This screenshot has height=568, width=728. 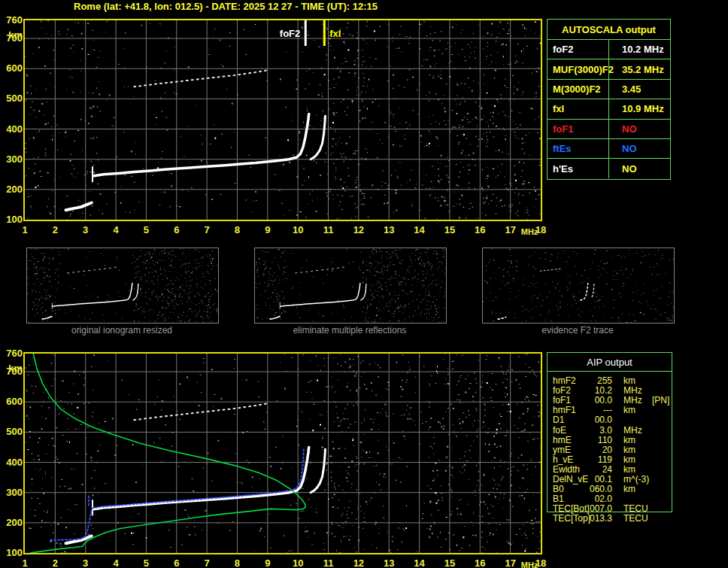 What do you see at coordinates (578, 69) in the screenshot?
I see `autoscala-row-label: MUF(3000)F2` at bounding box center [578, 69].